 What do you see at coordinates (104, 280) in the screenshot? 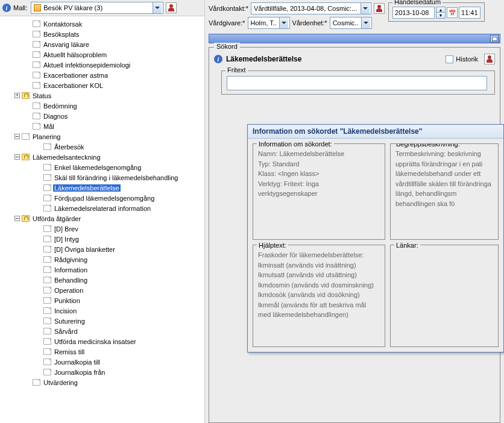
I see `tree-item: Behandling` at bounding box center [104, 280].